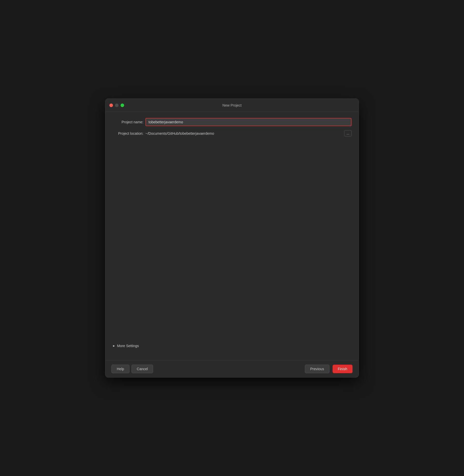  I want to click on traffic-lights, so click(117, 105).